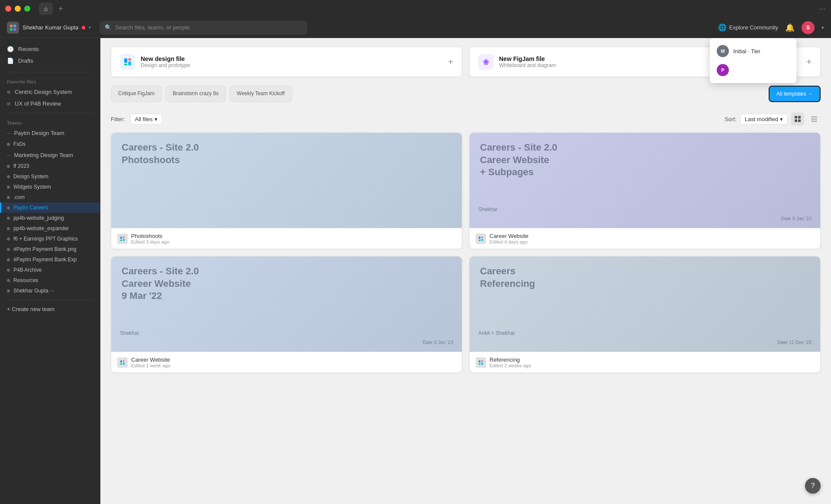  Describe the element at coordinates (814, 119) in the screenshot. I see `view-list-button` at that location.